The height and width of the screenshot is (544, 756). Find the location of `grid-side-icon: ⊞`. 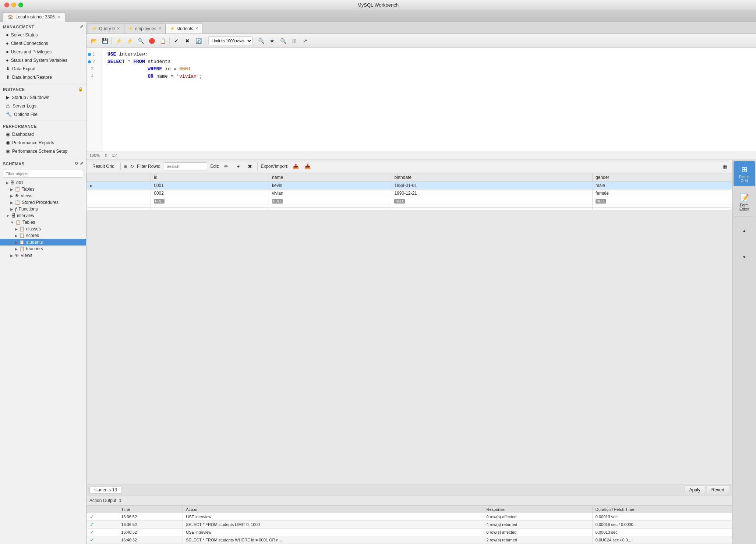

grid-side-icon: ⊞ is located at coordinates (744, 169).